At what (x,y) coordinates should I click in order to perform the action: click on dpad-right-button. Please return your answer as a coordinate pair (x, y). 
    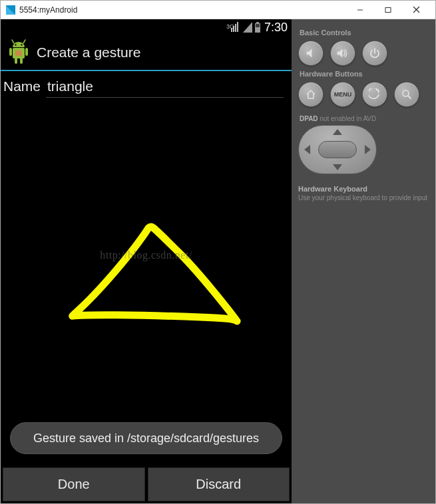
    Looking at the image, I should click on (367, 150).